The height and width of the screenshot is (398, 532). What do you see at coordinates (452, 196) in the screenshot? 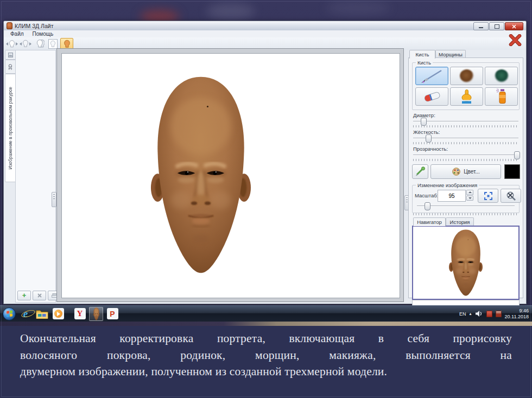
I see `scale-spinbox` at bounding box center [452, 196].